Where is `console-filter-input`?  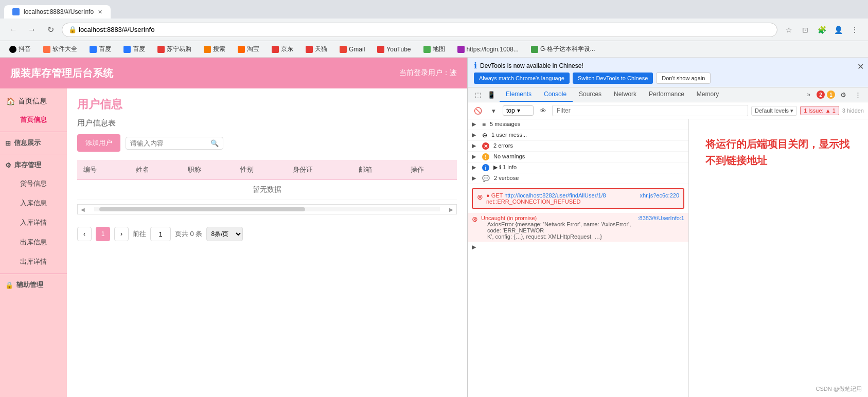
console-filter-input is located at coordinates (650, 111).